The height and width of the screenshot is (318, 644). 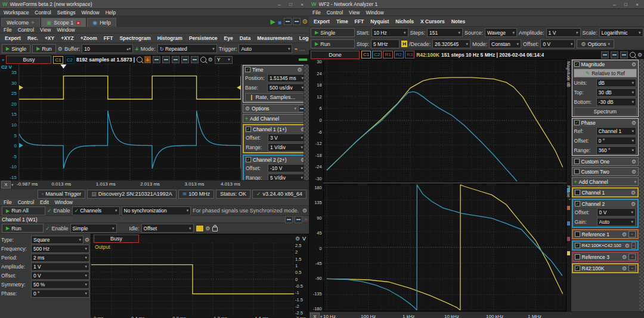 I want to click on side-panel-scrollbar, so click(x=306, y=122).